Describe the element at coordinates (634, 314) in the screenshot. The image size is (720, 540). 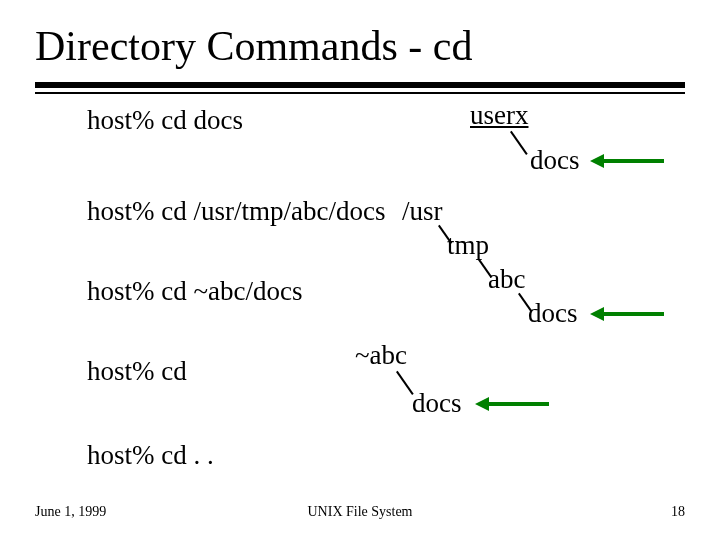
I see `arrow2-line` at that location.